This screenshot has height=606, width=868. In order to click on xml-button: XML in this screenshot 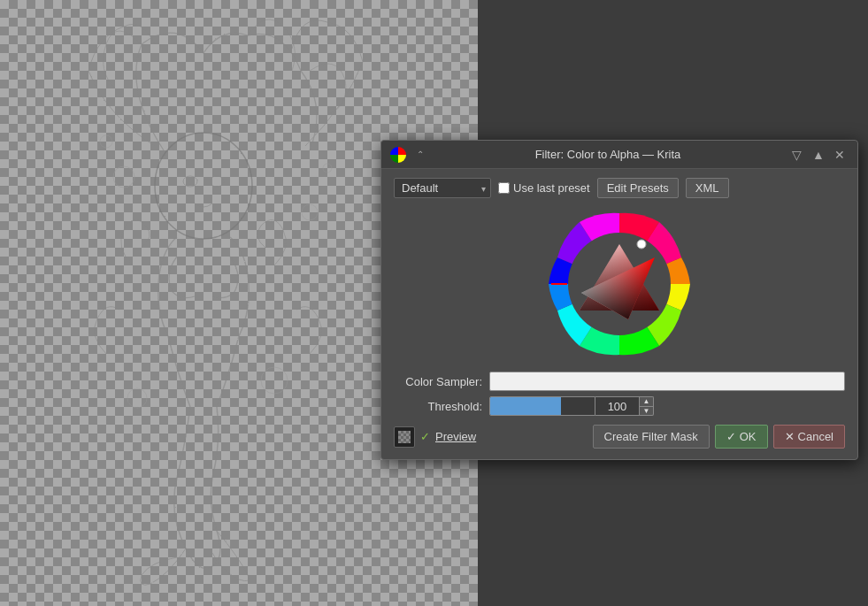, I will do `click(708, 188)`.